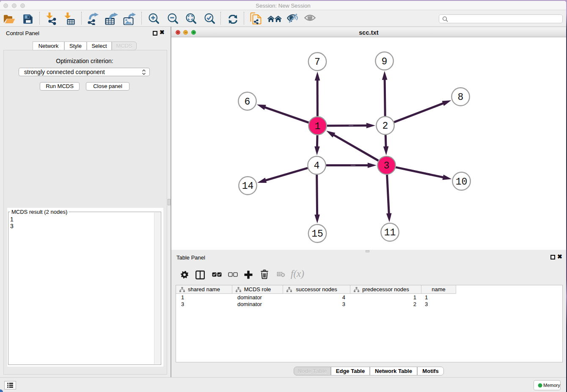  I want to click on svg-text: 6, so click(248, 102).